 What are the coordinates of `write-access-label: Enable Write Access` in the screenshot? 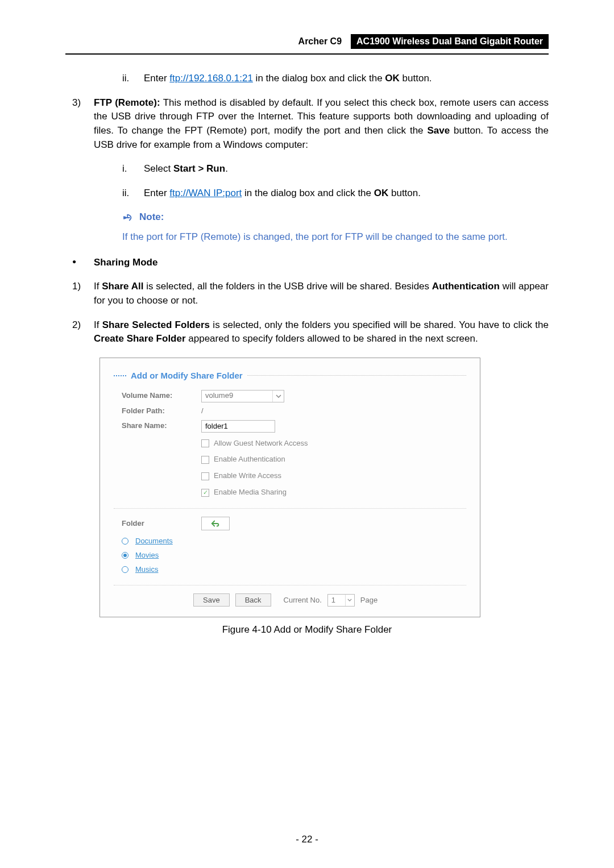 It's located at (248, 476).